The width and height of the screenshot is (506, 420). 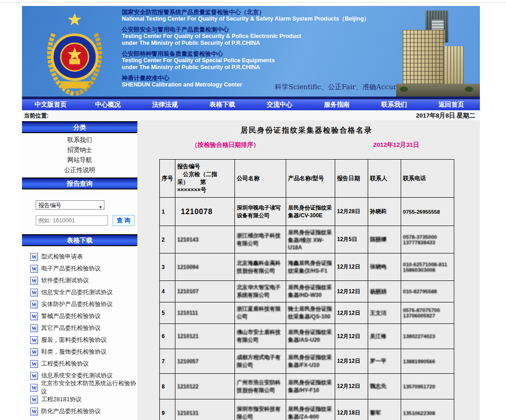 What do you see at coordinates (385, 292) in the screenshot?
I see `cell-contact: 杨丽娟` at bounding box center [385, 292].